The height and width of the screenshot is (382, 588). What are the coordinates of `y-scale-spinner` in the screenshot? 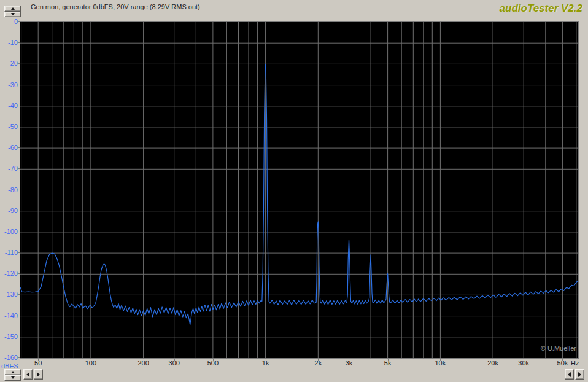 It's located at (12, 11).